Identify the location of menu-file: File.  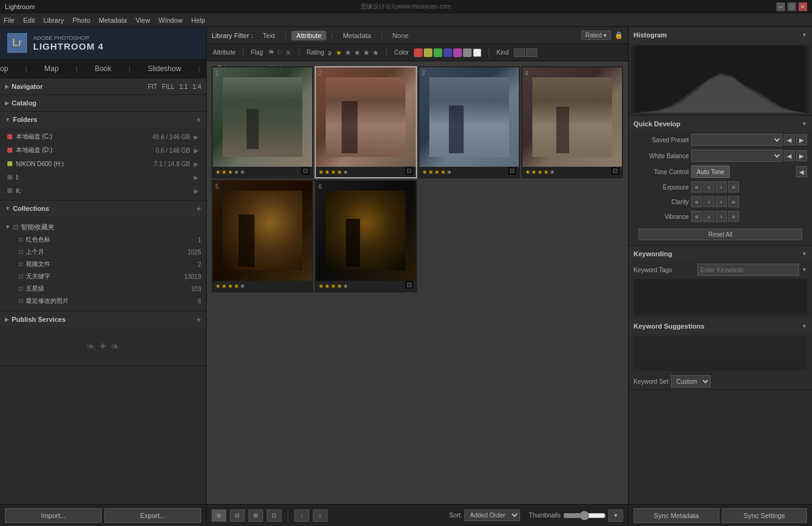
(9, 20).